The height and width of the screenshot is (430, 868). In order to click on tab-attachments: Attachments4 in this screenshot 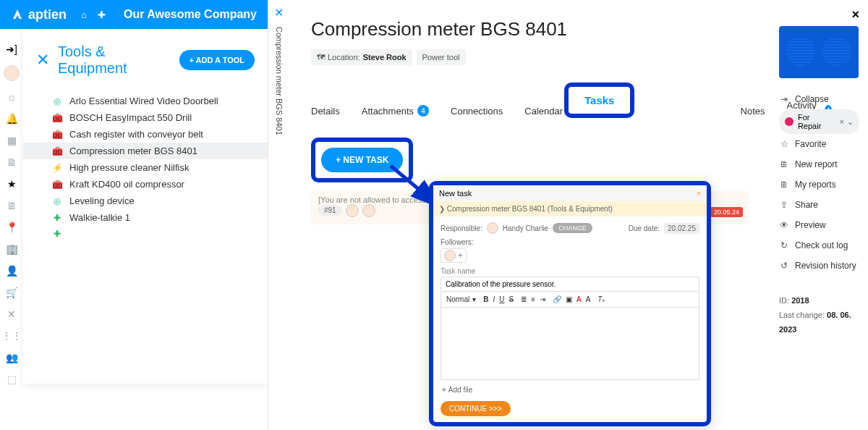, I will do `click(395, 111)`.